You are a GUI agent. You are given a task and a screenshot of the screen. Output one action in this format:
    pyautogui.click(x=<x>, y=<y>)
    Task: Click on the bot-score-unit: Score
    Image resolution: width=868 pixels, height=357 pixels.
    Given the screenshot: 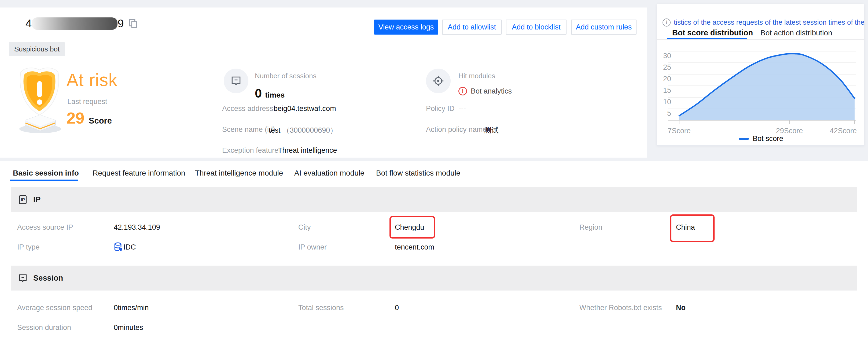 What is the action you would take?
    pyautogui.click(x=100, y=121)
    